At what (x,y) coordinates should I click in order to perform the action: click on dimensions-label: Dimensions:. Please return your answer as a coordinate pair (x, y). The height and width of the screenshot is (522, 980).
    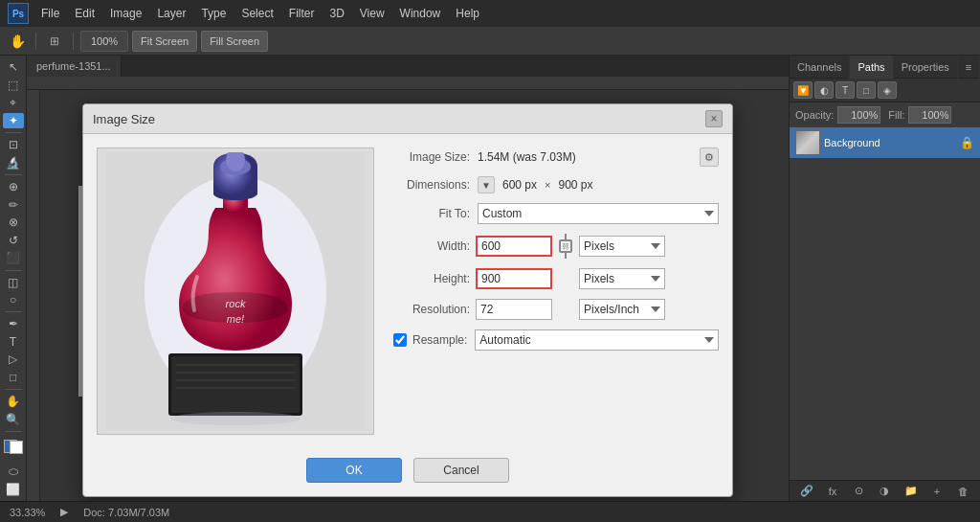
    Looking at the image, I should click on (432, 185).